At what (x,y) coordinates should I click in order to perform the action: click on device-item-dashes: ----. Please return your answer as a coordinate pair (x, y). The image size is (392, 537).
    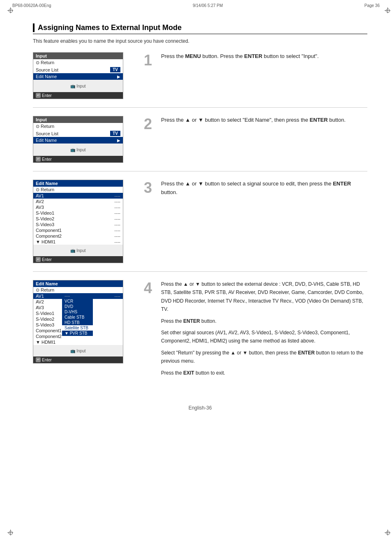
    Looking at the image, I should click on (77, 296).